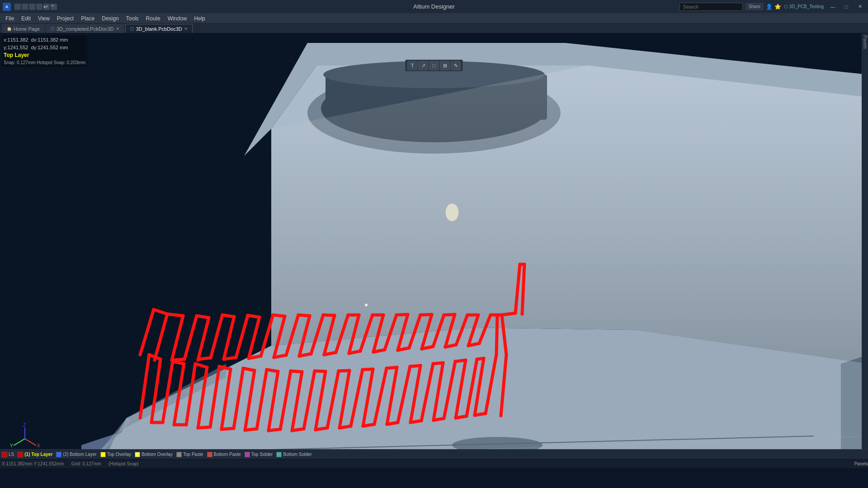  I want to click on menu-window: Window, so click(177, 19).